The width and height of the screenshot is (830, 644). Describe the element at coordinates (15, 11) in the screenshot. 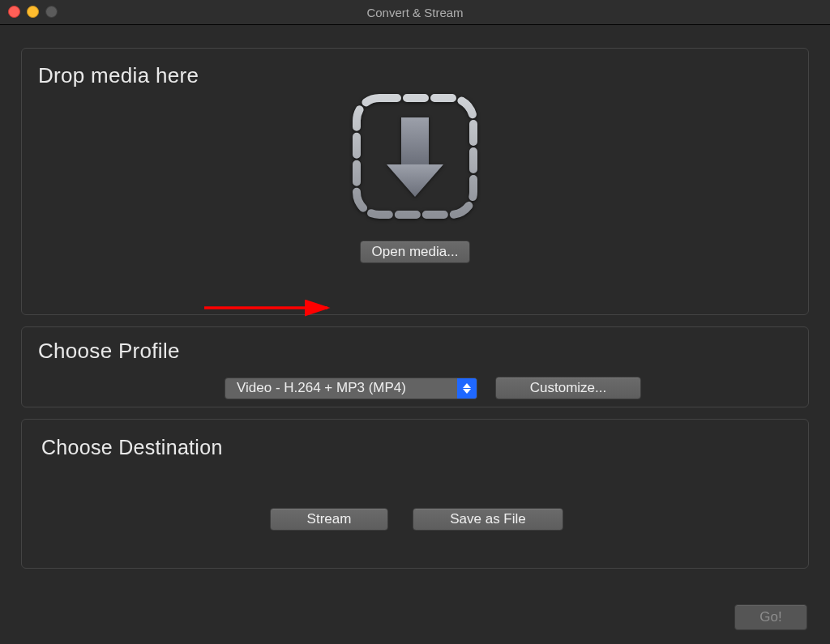

I see `close-window-button` at that location.